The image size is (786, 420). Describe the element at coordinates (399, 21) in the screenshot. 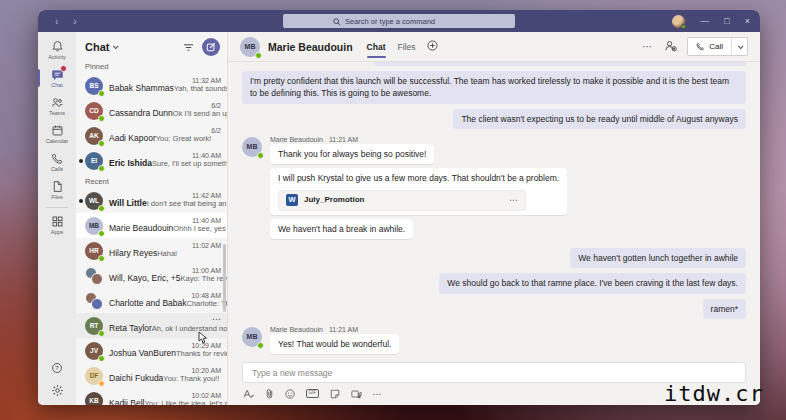

I see `title-bar: ‹ › — □ ×` at that location.